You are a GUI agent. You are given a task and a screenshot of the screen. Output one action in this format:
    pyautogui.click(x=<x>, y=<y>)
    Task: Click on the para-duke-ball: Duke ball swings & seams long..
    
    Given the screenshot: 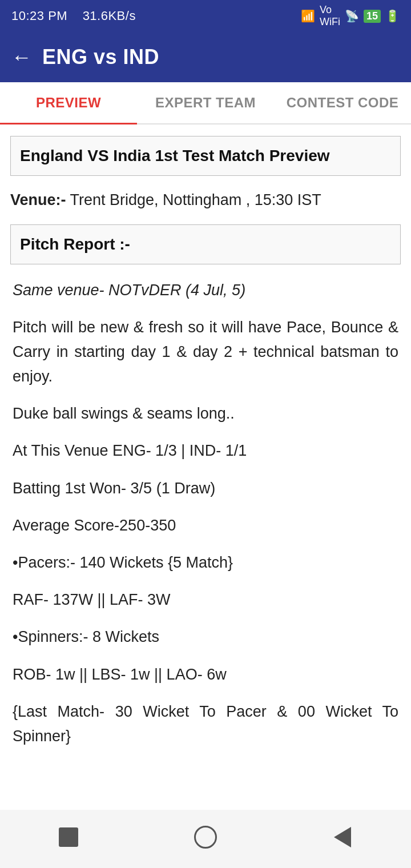 What is the action you would take?
    pyautogui.click(x=206, y=413)
    